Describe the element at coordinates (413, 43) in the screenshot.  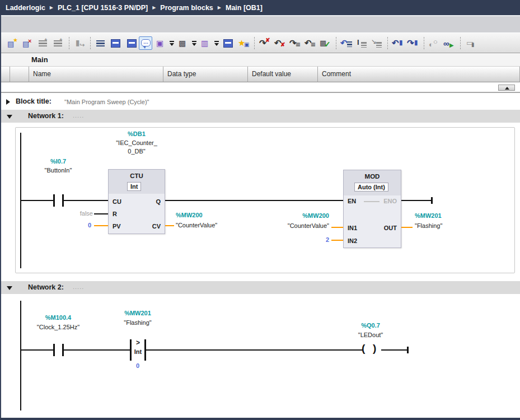
I see `next-bookmark-icon: ↷▮` at that location.